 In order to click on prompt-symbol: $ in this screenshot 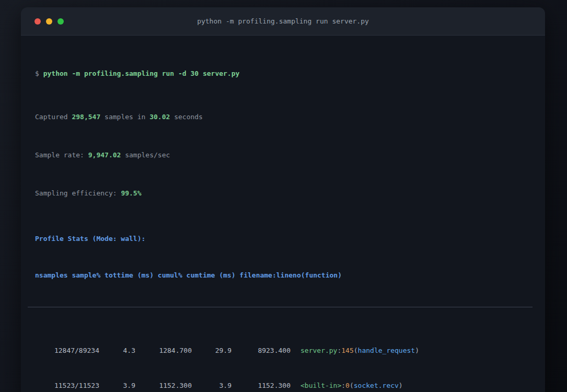, I will do `click(37, 73)`.